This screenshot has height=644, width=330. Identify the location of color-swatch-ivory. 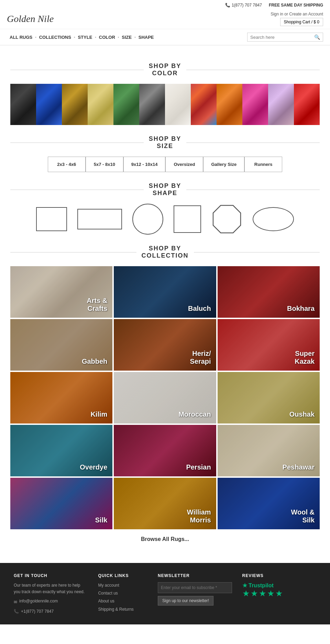
(178, 104).